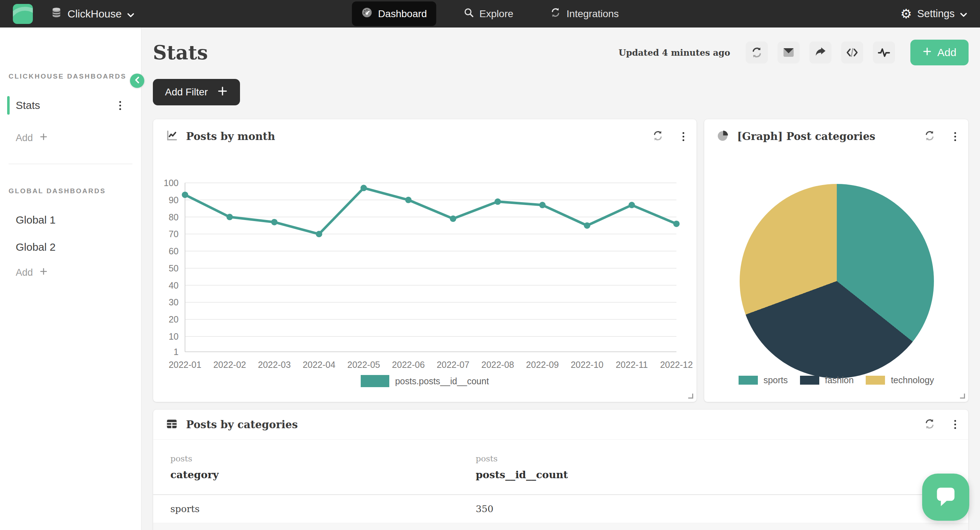 The height and width of the screenshot is (530, 980). Describe the element at coordinates (757, 53) in the screenshot. I see `refresh-dashboard-button` at that location.